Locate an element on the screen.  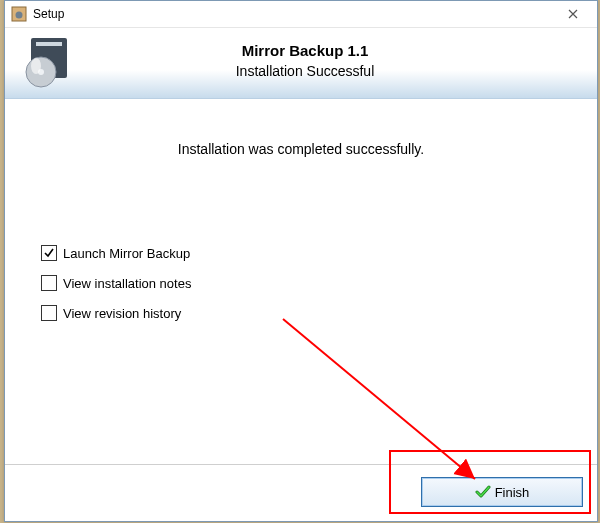
window-title: Setup is located at coordinates (293, 14).